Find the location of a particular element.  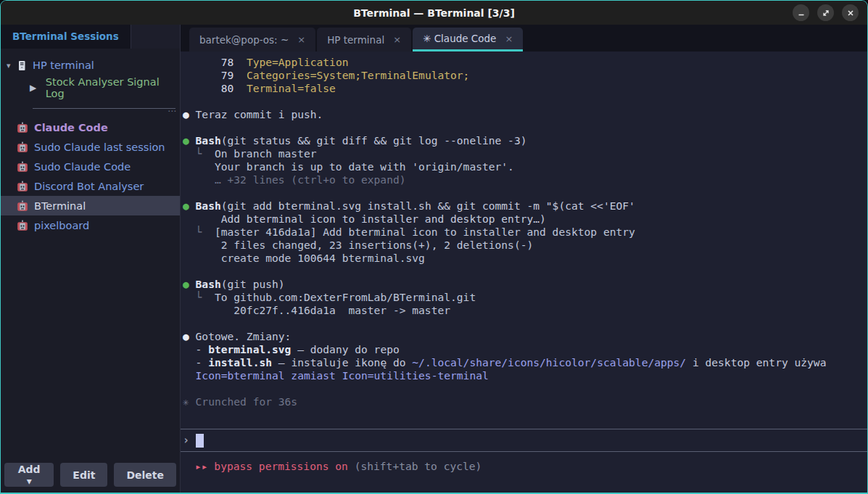

close-button is located at coordinates (850, 13).